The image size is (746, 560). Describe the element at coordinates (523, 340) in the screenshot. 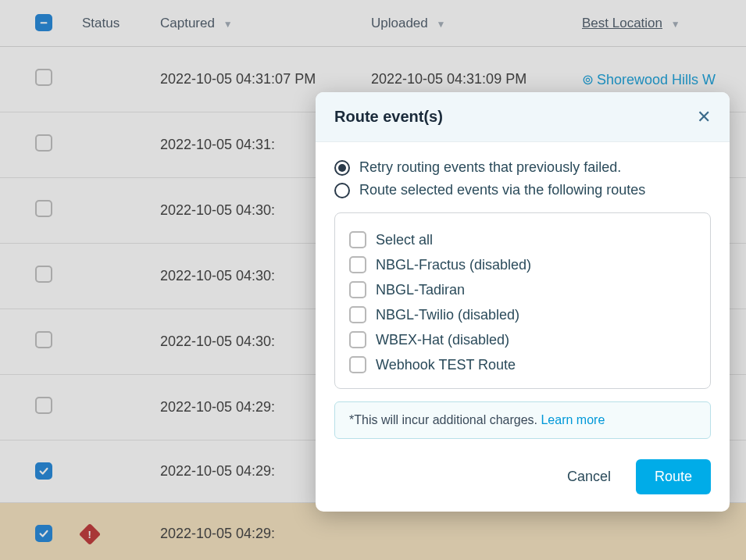

I see `route-item: WBEX-Hat (disabled)` at that location.